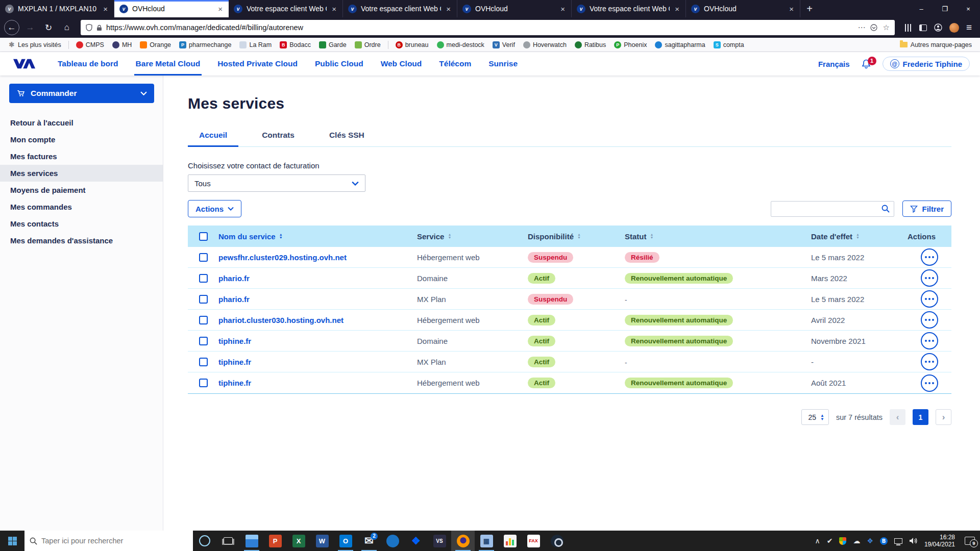 The height and width of the screenshot is (551, 980). What do you see at coordinates (938, 28) in the screenshot?
I see `account-icon` at bounding box center [938, 28].